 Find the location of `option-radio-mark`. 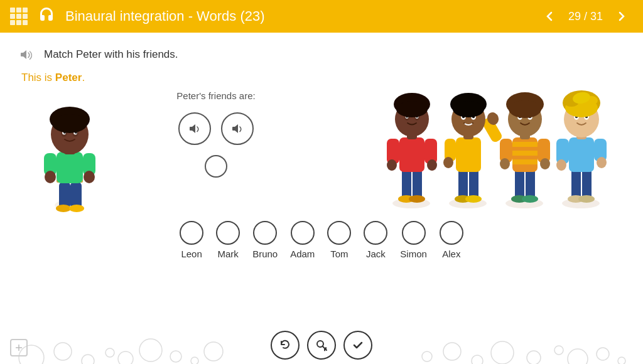

option-radio-mark is located at coordinates (228, 233).